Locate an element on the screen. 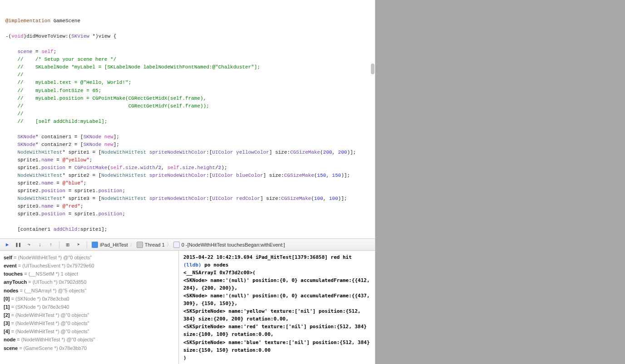  variables-panel: self = (NodeWithHitTest *) @"0 objects" … is located at coordinates (89, 307).